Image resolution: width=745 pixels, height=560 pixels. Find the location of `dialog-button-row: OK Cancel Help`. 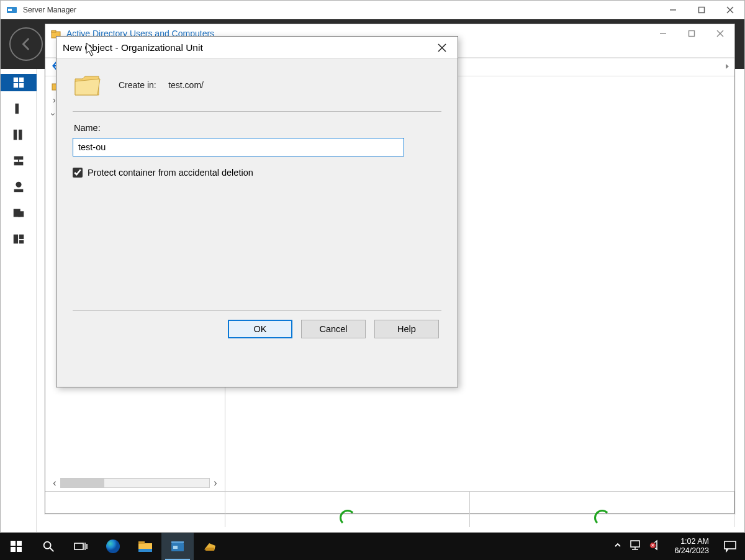

dialog-button-row: OK Cancel Help is located at coordinates (257, 329).